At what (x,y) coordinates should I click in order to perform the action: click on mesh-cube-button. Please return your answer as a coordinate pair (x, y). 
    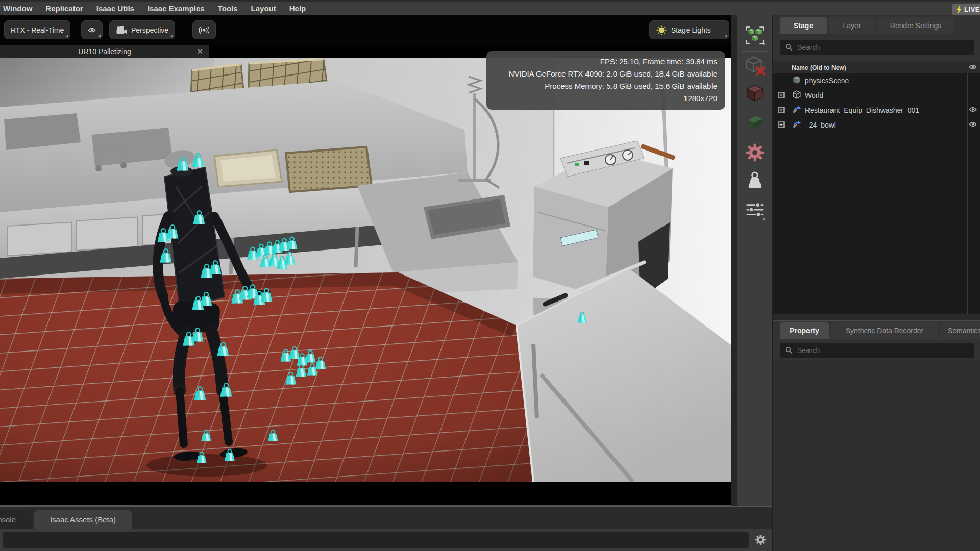
    Looking at the image, I should click on (755, 121).